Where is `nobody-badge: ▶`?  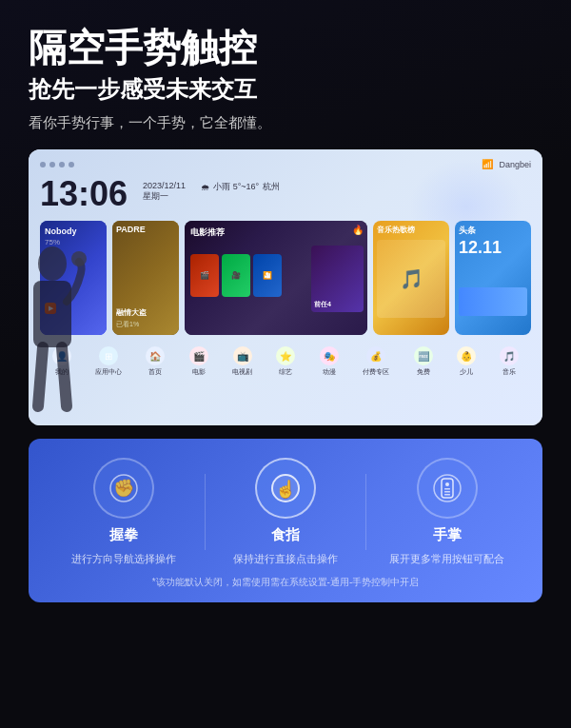
nobody-badge: ▶ is located at coordinates (50, 308).